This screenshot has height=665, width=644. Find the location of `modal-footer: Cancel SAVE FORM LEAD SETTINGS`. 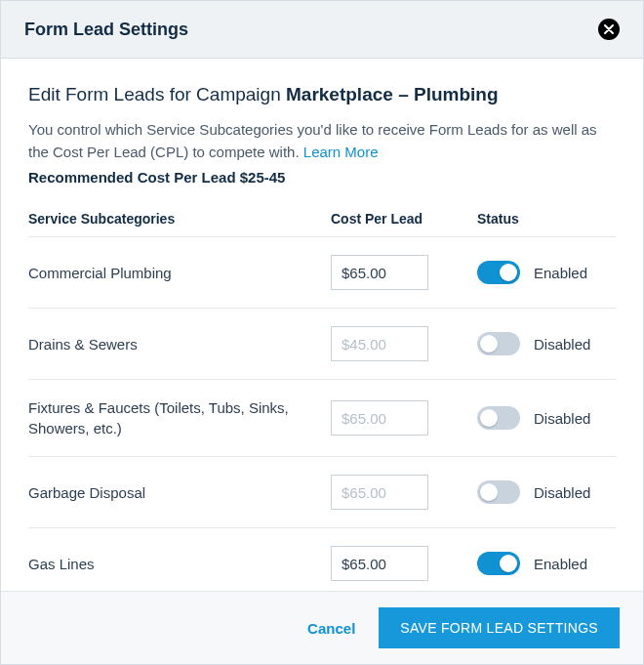

modal-footer: Cancel SAVE FORM LEAD SETTINGS is located at coordinates (322, 627).